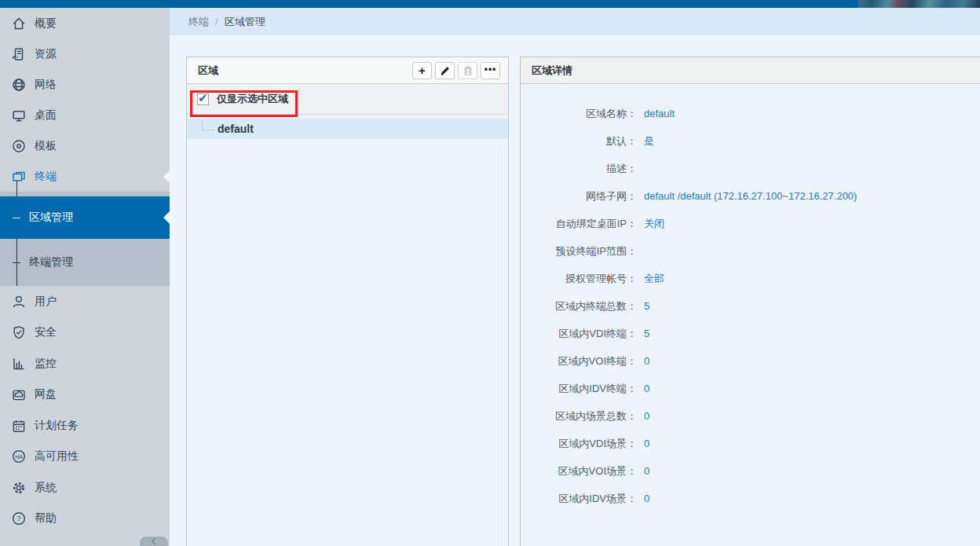 This screenshot has height=546, width=980. What do you see at coordinates (579, 471) in the screenshot?
I see `field-label: 区域内VOI场景：` at bounding box center [579, 471].